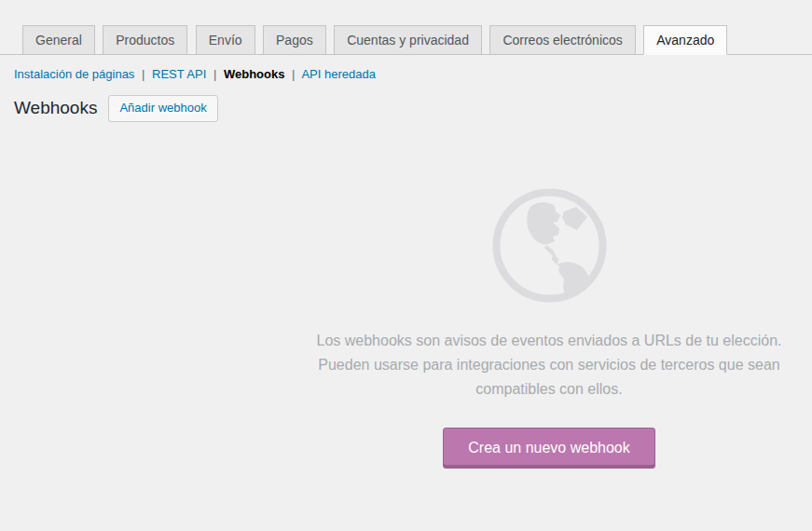  What do you see at coordinates (562, 40) in the screenshot?
I see `tab-correos-electronicos: Correos electrónicos` at bounding box center [562, 40].